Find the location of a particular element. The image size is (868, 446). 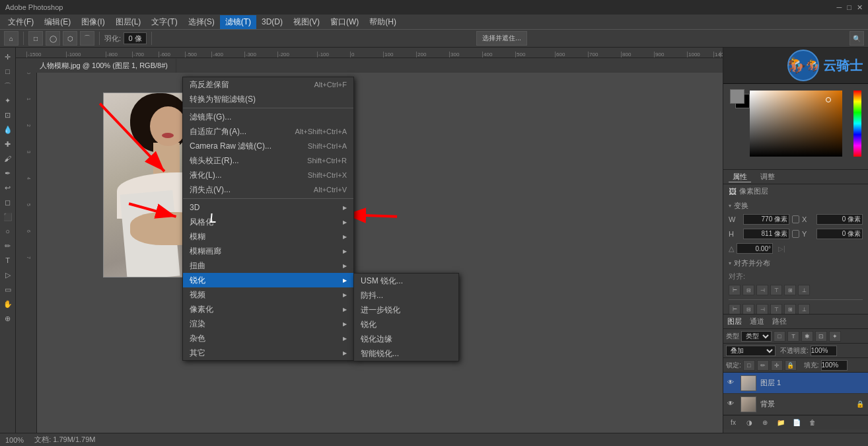

lock-transparency: □ is located at coordinates (749, 365).